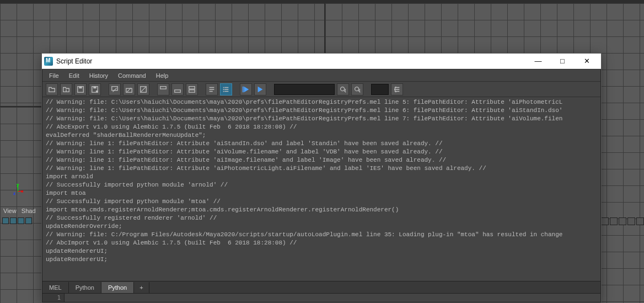 This screenshot has height=303, width=644. What do you see at coordinates (17, 188) in the screenshot?
I see `axis-gizmo: y x z` at bounding box center [17, 188].